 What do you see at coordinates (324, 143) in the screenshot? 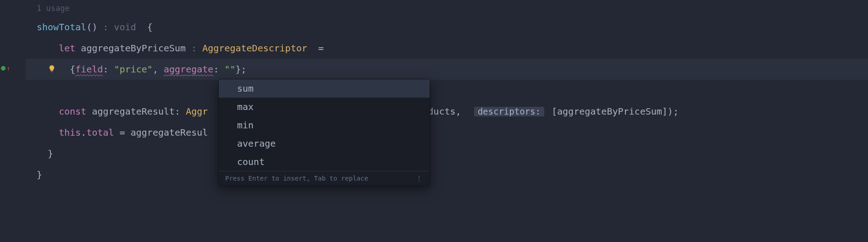
I see `completion-item: average` at bounding box center [324, 143].